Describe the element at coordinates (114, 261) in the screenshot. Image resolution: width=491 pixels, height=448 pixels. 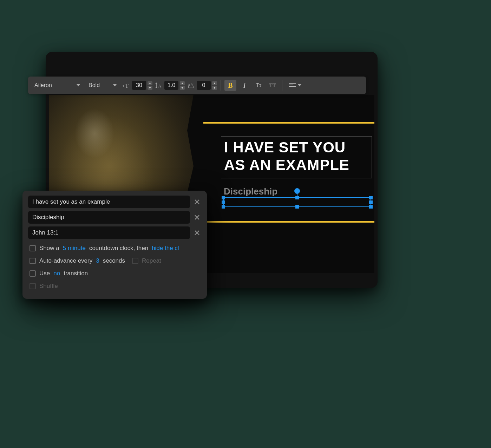
I see `autoadvance-option: Auto-advance every 3 seconds Repeat` at that location.